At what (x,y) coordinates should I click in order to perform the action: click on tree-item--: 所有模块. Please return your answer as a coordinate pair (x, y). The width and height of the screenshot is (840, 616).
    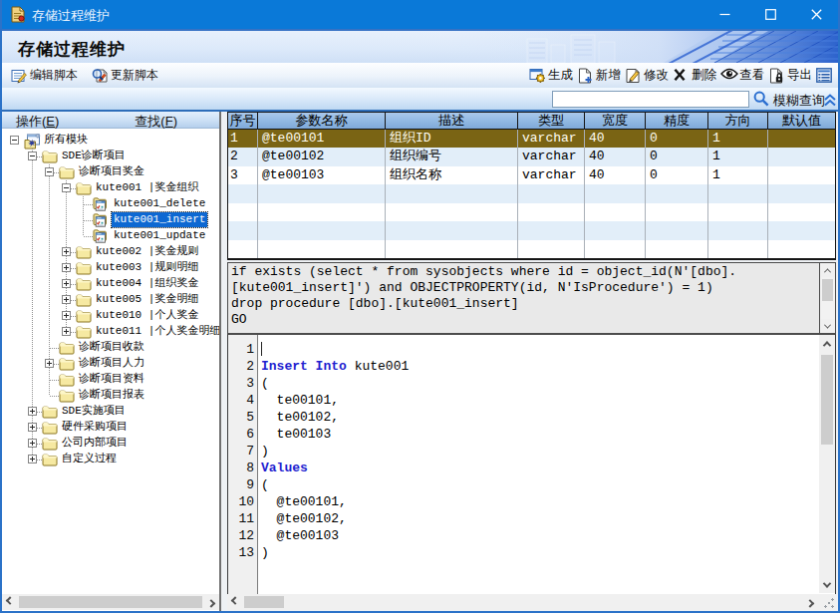
    Looking at the image, I should click on (111, 141).